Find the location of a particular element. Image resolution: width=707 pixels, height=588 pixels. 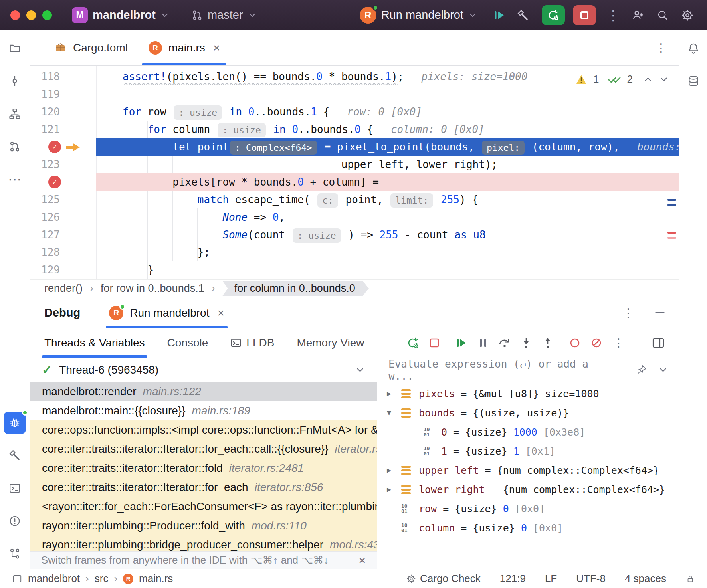

pause-icon is located at coordinates (483, 343).